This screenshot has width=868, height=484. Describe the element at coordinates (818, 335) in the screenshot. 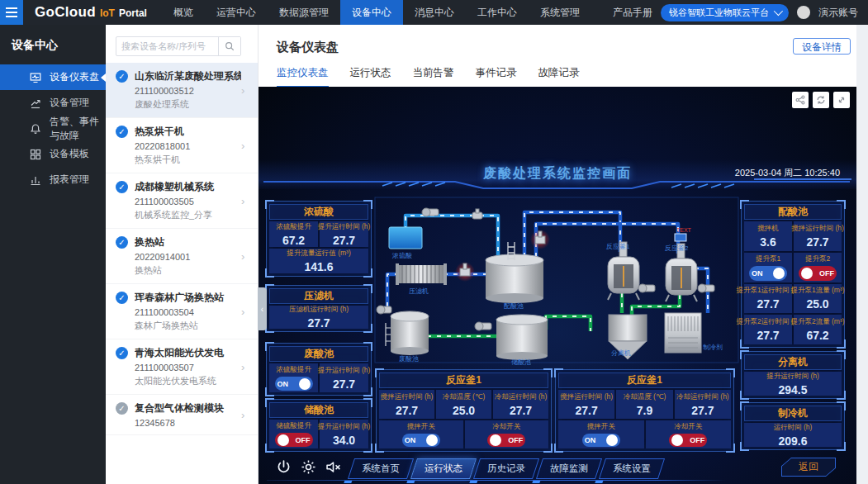

I see `metric-value: 67.2` at that location.